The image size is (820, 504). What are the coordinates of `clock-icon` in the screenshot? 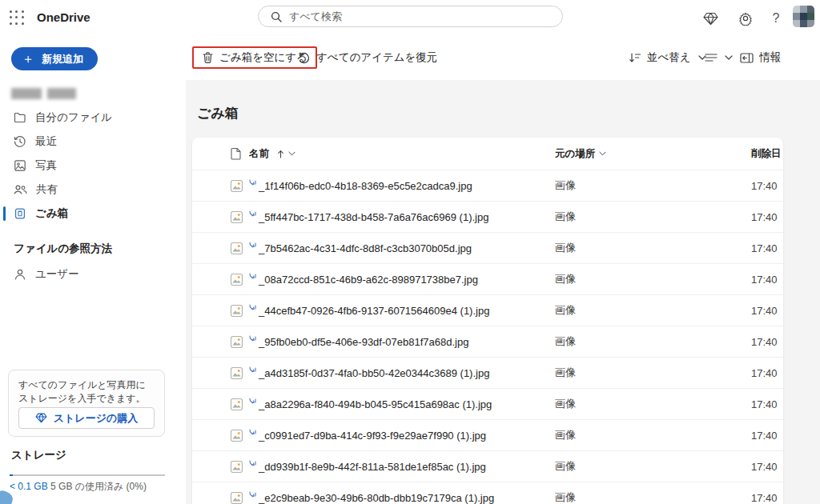 It's located at (20, 142).